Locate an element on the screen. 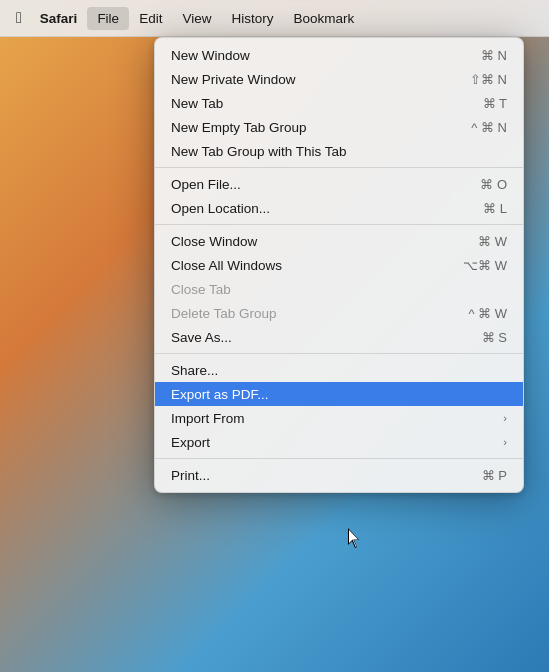 The width and height of the screenshot is (549, 672). close-all-windows-shortcut: ⌥⌘ W is located at coordinates (485, 266).